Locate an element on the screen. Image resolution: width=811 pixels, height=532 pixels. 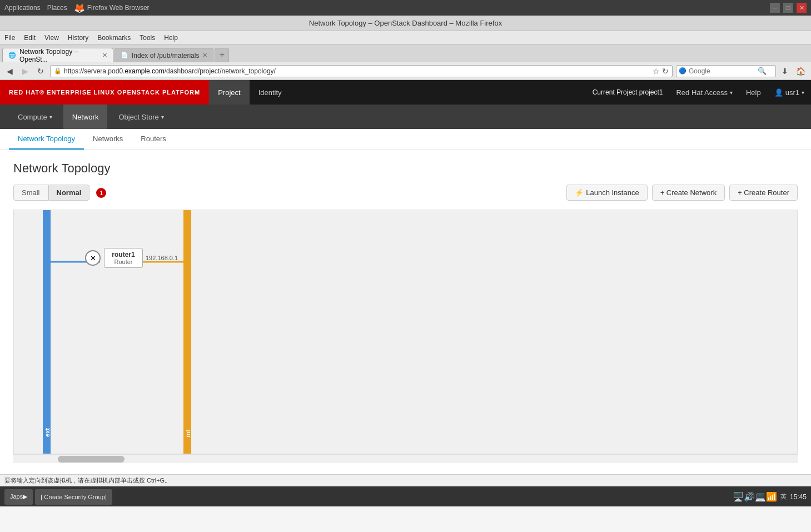
os-brand: RED HAT® ENTERPRISE LINUX OPENSTACK PLAT… is located at coordinates (105, 92).